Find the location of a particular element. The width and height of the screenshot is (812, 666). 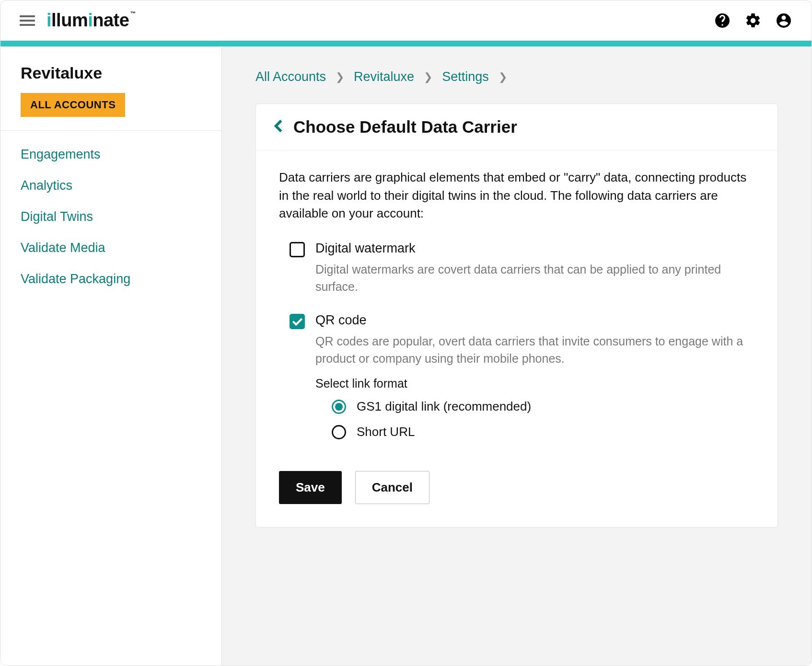

sidebar-item-validate-media: Validate Media is located at coordinates (63, 248).